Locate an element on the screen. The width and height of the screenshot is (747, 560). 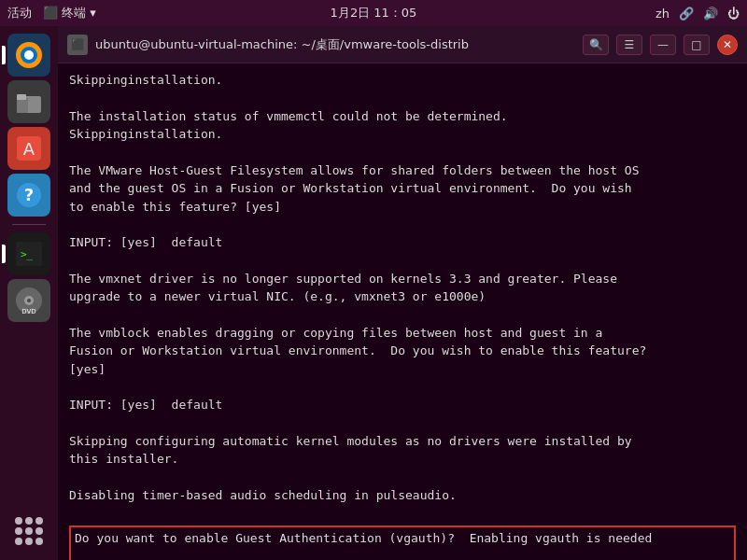
system-bar-left: 活动 ⬛ 终端 ▾ is located at coordinates (52, 13).